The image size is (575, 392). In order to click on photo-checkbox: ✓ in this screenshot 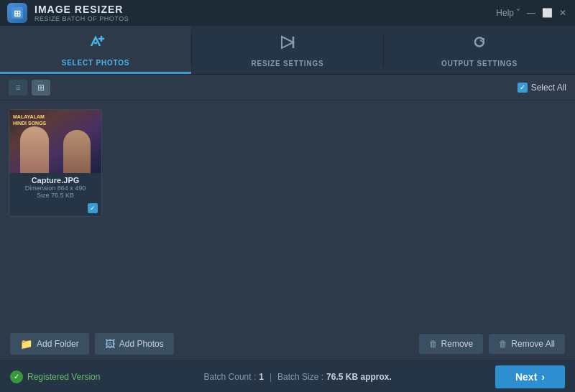, I will do `click(93, 208)`.